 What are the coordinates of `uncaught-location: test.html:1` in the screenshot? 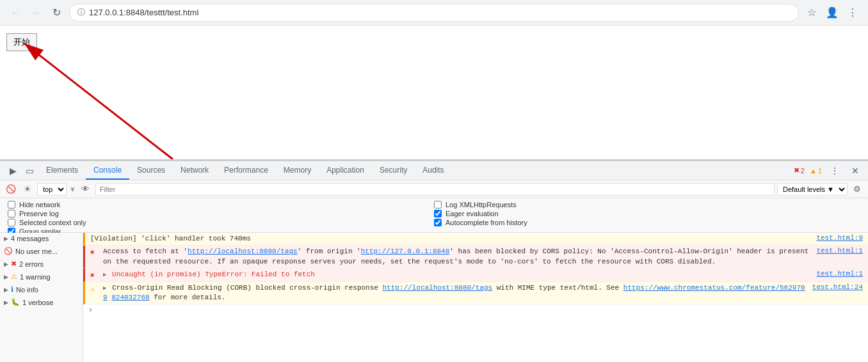 It's located at (837, 274).